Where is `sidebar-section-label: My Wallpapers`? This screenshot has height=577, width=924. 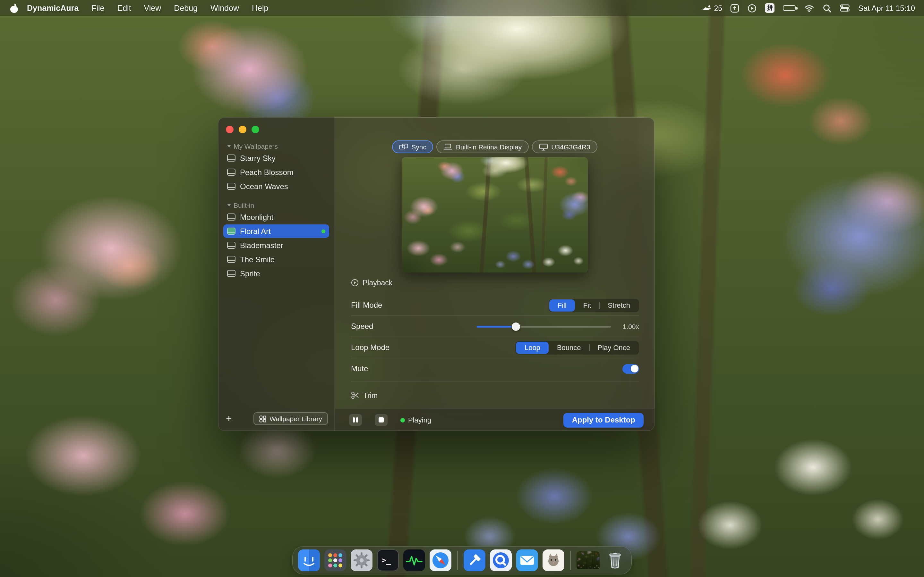 sidebar-section-label: My Wallpapers is located at coordinates (256, 146).